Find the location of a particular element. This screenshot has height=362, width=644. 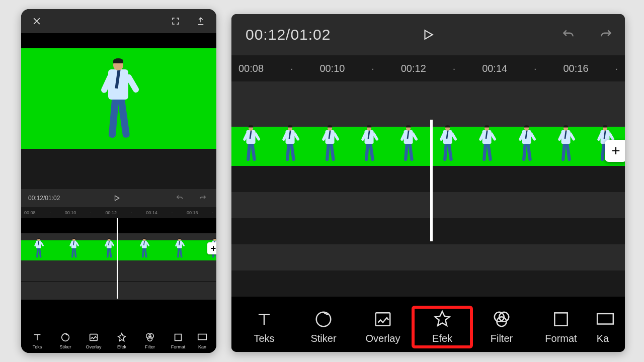

tool-label: Ka is located at coordinates (603, 339).